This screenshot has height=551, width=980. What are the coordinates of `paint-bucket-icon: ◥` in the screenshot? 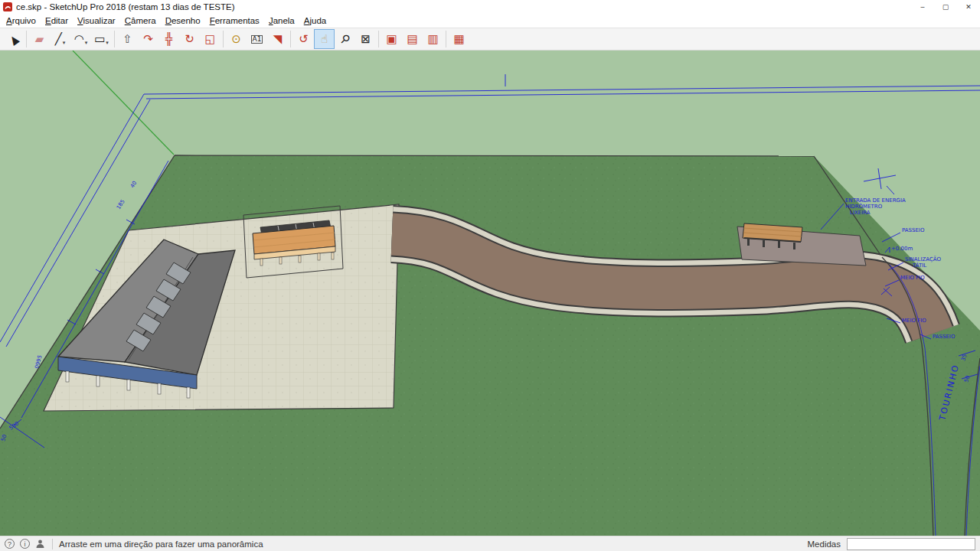 It's located at (278, 40).